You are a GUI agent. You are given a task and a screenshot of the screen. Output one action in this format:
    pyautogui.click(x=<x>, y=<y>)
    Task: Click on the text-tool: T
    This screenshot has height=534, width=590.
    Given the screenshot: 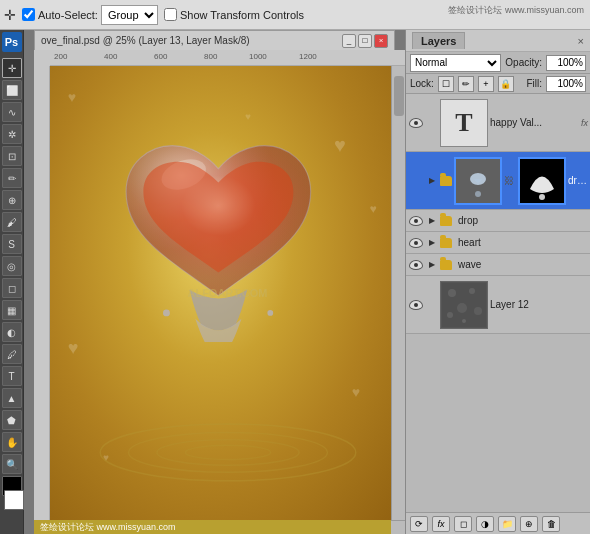 What is the action you would take?
    pyautogui.click(x=12, y=376)
    